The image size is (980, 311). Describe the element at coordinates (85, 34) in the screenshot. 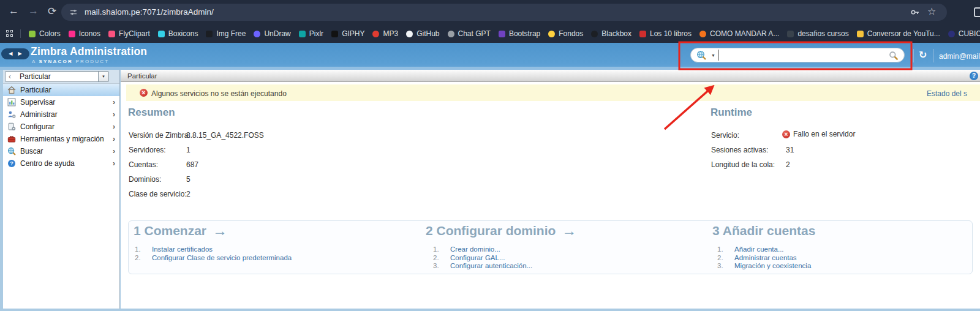

I see `bookmark-item: Iconos` at that location.